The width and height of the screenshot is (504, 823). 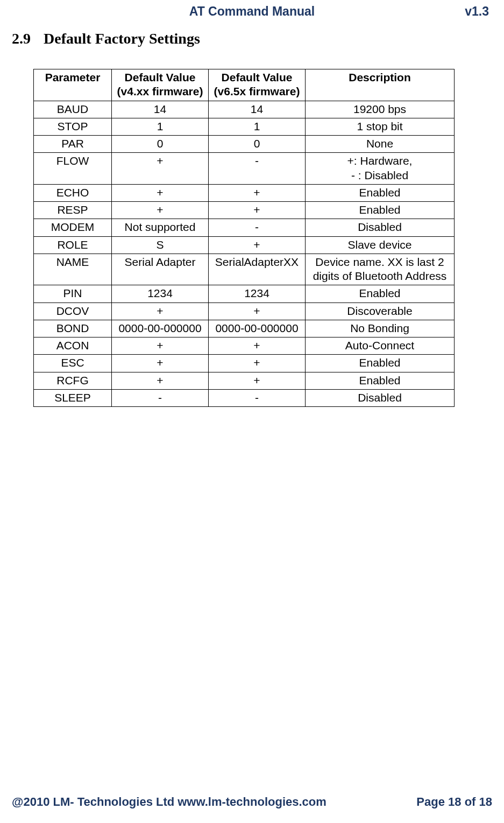 I want to click on section-heading: 2.9 Default Factory Settings, so click(x=106, y=39).